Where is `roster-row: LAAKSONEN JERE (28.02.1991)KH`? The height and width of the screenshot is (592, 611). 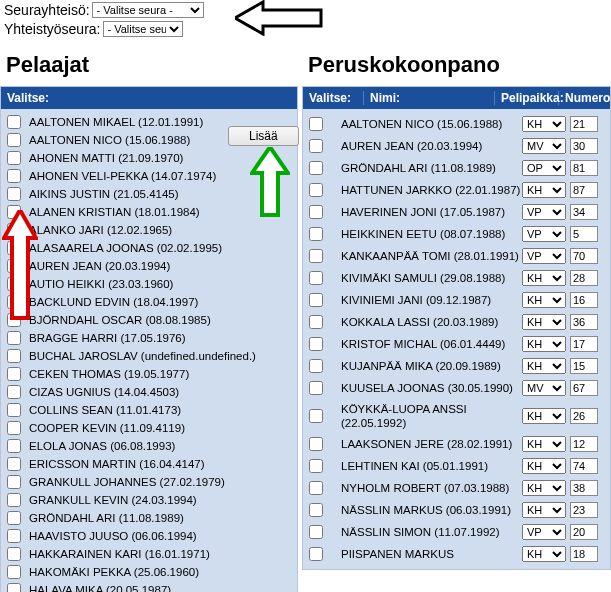
roster-row: LAAKSONEN JERE (28.02.1991)KH is located at coordinates (456, 444).